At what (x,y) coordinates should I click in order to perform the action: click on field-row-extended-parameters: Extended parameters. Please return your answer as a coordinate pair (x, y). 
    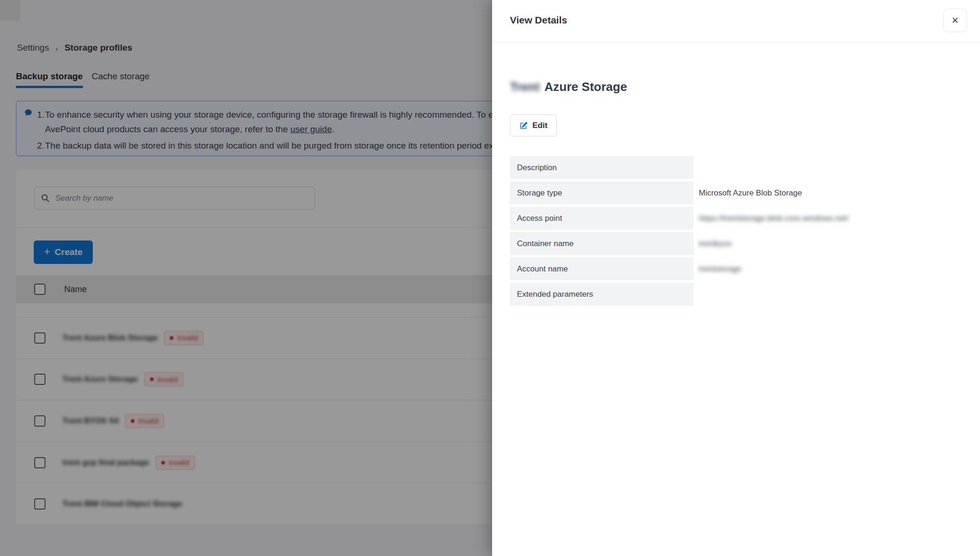
    Looking at the image, I should click on (735, 294).